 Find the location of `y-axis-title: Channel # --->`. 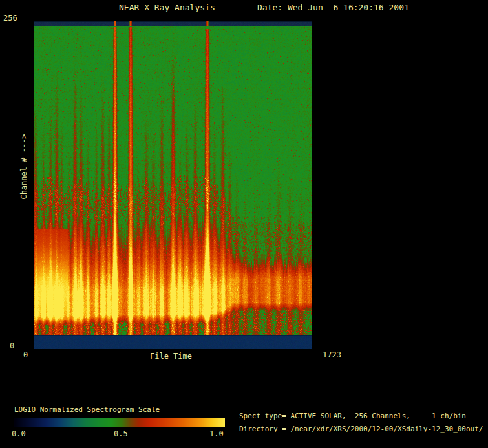

y-axis-title: Channel # ---> is located at coordinates (24, 167).